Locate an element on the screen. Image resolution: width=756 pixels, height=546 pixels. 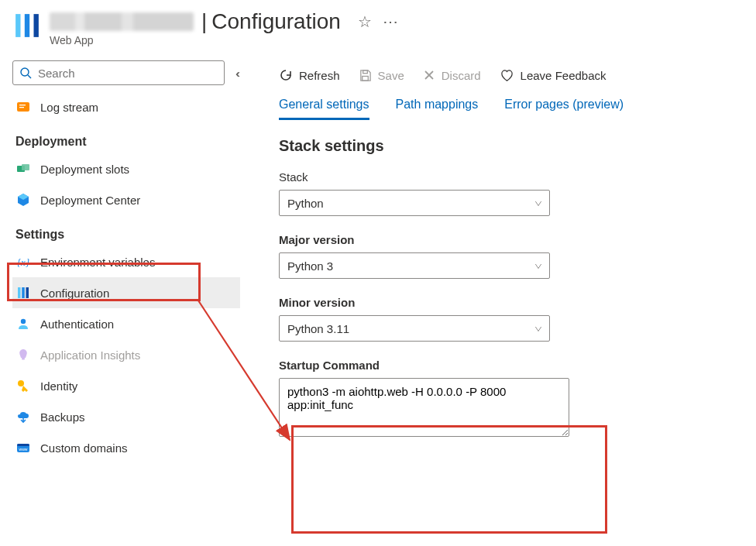
stack-settings-heading: Stack settings is located at coordinates (508, 146).